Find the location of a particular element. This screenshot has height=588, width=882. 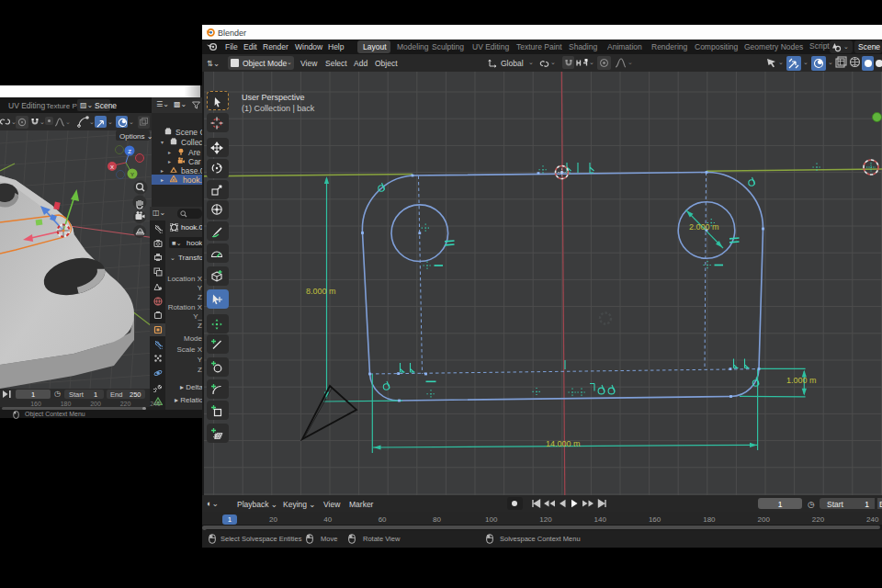

svg-text: 1.000 m is located at coordinates (801, 380).